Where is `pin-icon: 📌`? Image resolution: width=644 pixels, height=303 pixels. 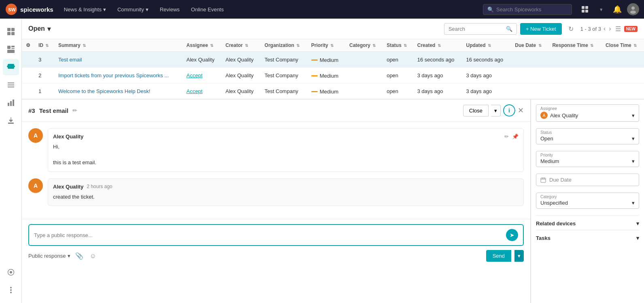 pin-icon: 📌 is located at coordinates (515, 137).